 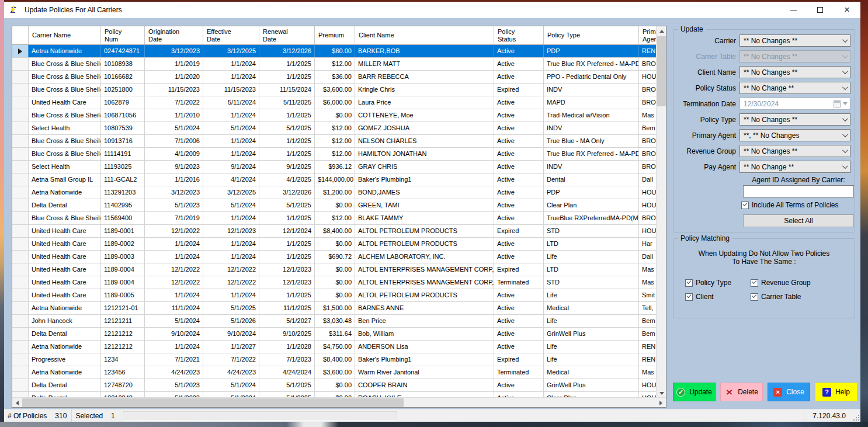 What do you see at coordinates (847, 10) in the screenshot?
I see `close-button: ×` at bounding box center [847, 10].